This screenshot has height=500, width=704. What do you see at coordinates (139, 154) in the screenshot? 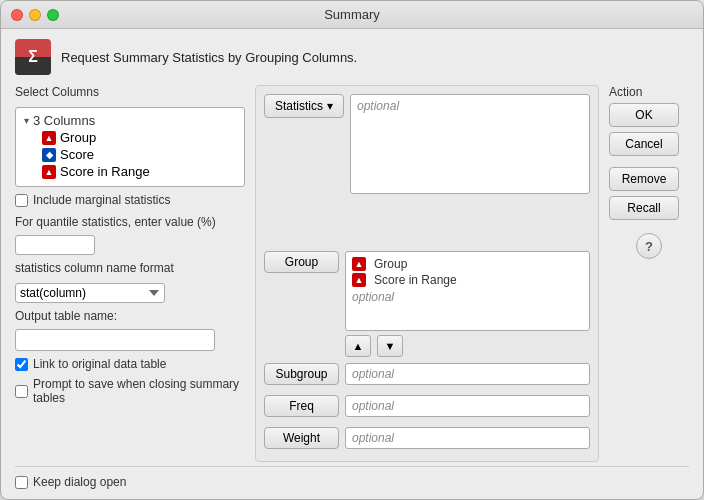
I see `tree-children: ▲ Group ◆ Score ▲ Score in Range` at bounding box center [139, 154].